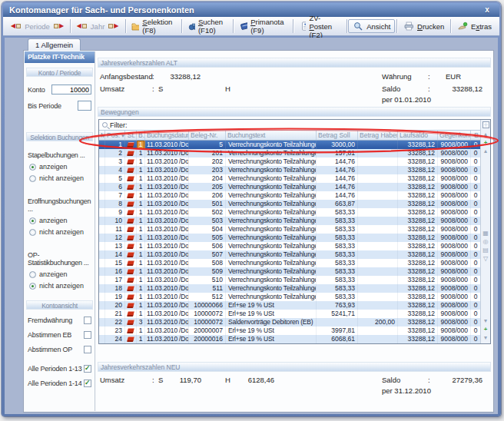 The image size is (504, 421). I want to click on column-header-m: M, so click(102, 135).